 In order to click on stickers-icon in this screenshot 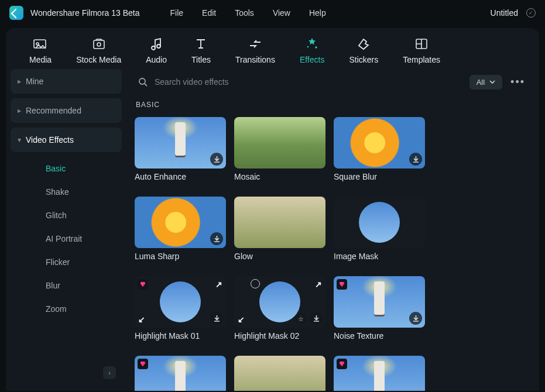, I will do `click(364, 44)`.